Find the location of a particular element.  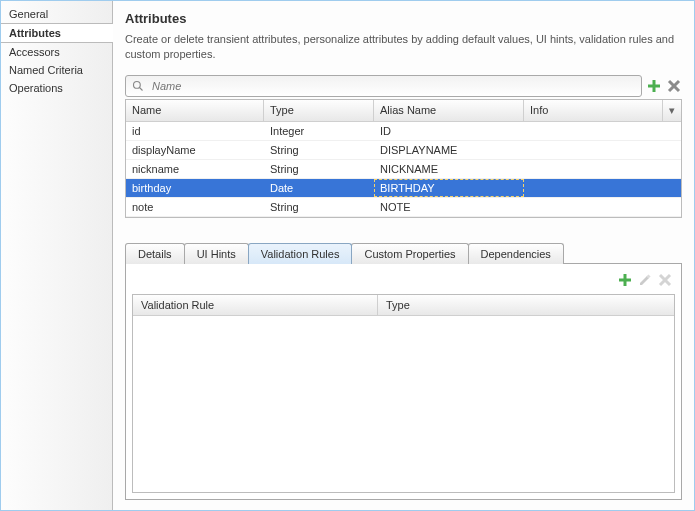

tab-custom-properties: Custom Properties is located at coordinates (410, 254).